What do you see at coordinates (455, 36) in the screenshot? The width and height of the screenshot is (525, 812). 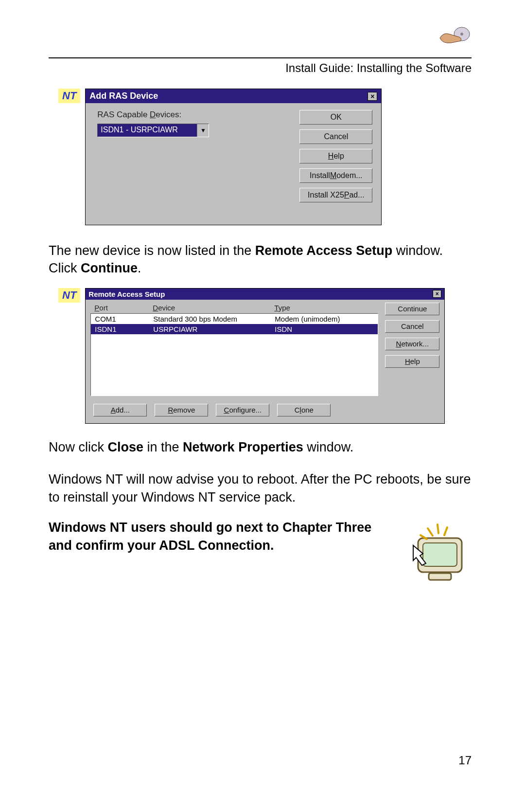 I see `hand-cd-icon` at bounding box center [455, 36].